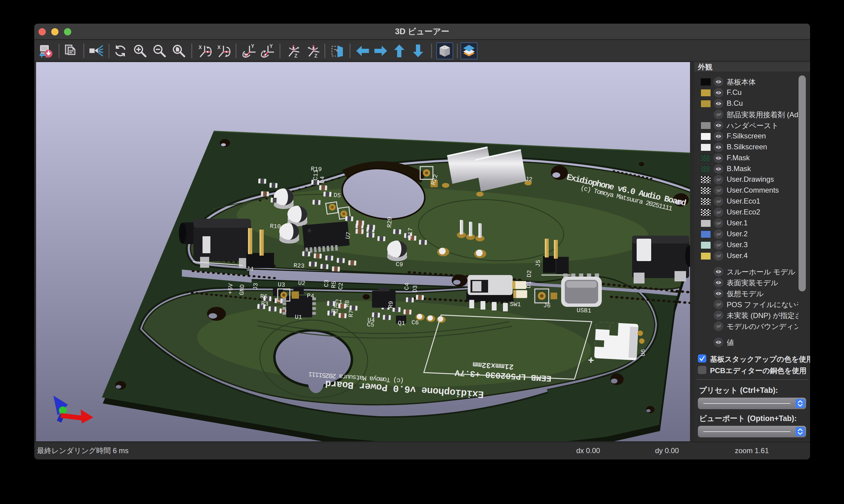  I want to click on svg-text: P4, so click(311, 296).